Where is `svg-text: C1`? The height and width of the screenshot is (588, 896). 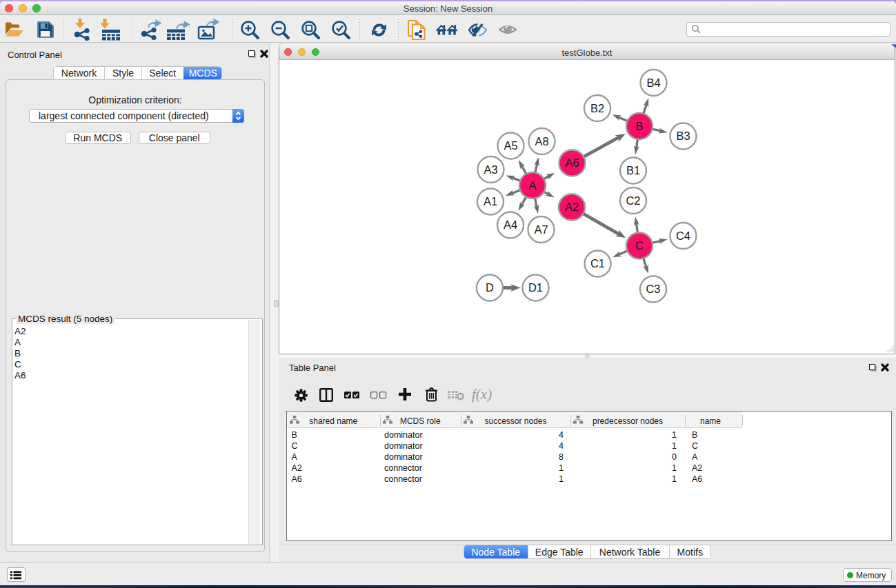 svg-text: C1 is located at coordinates (597, 263).